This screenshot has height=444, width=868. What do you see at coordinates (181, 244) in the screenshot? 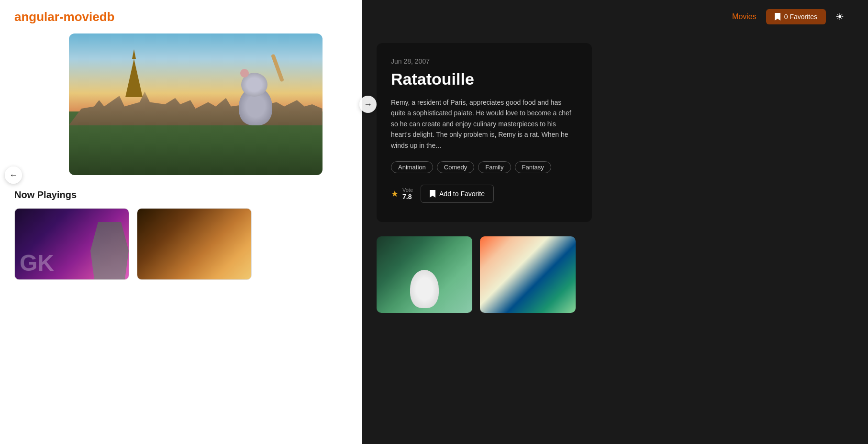
I see `movie-cards-row: GK` at bounding box center [181, 244].